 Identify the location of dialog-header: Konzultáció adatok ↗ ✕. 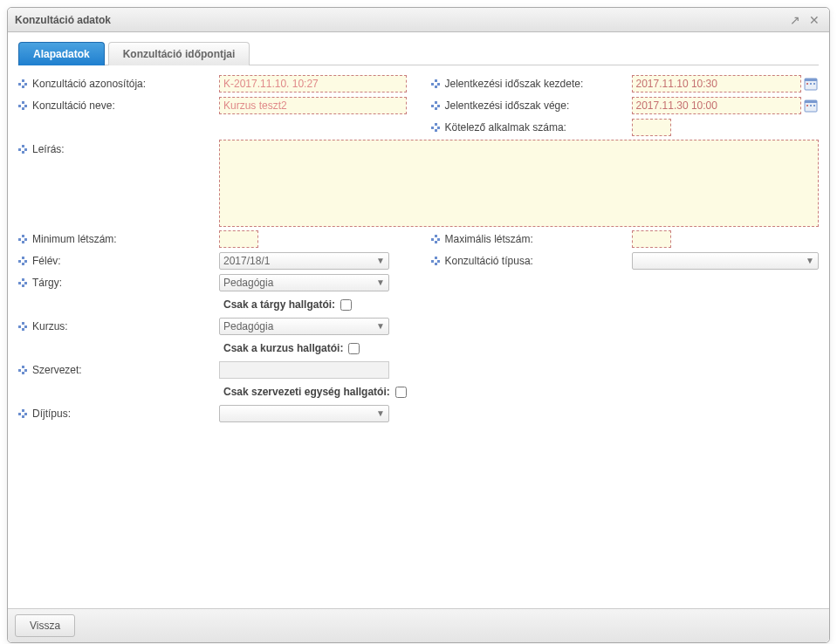
(419, 20).